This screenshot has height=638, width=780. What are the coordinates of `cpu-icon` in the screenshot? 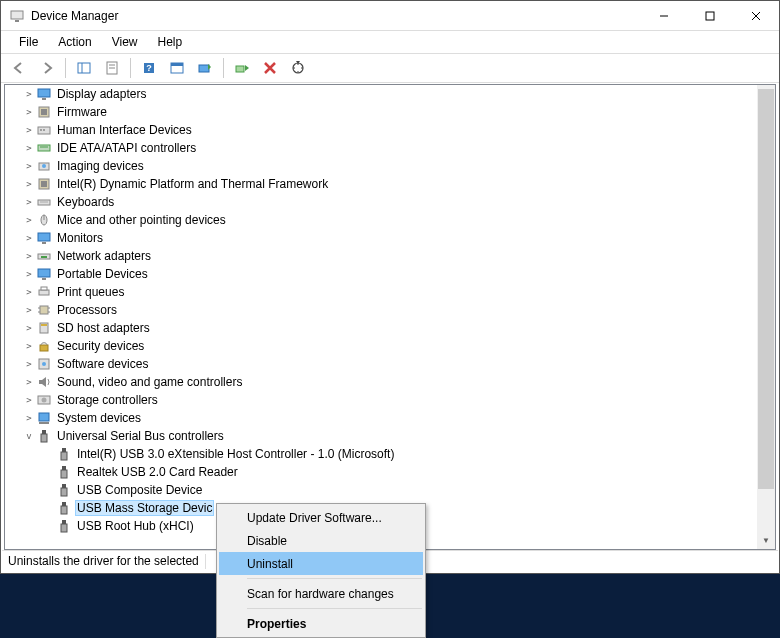 It's located at (44, 310).